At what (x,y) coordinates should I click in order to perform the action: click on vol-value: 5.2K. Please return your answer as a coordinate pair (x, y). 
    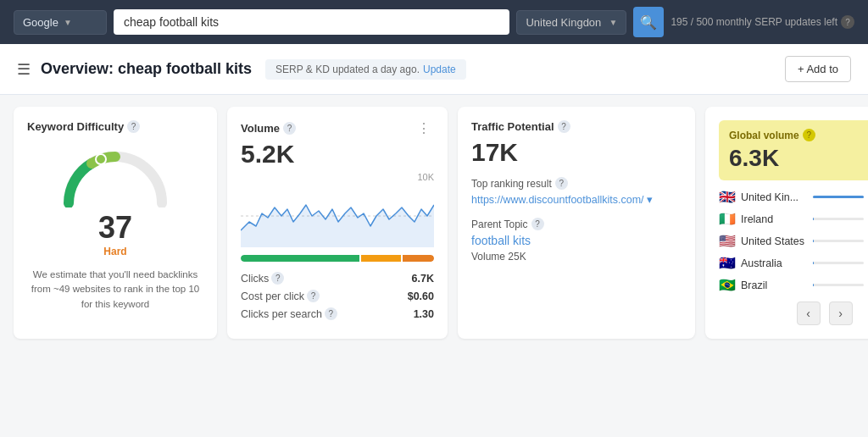
    Looking at the image, I should click on (337, 154).